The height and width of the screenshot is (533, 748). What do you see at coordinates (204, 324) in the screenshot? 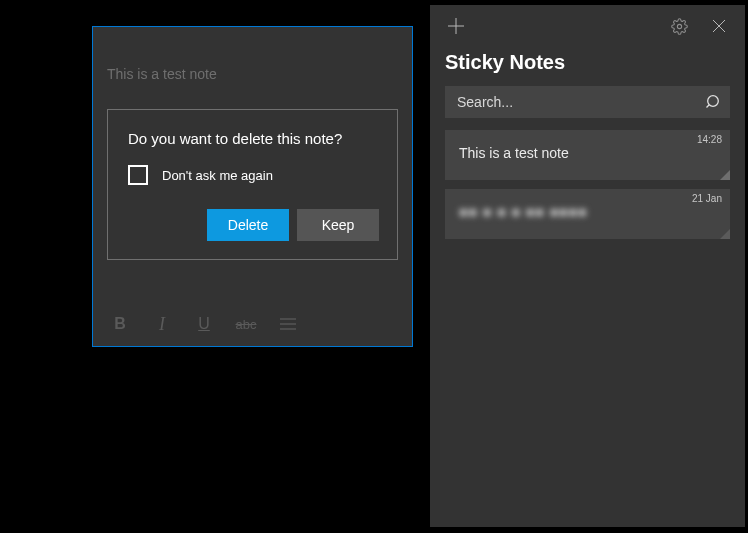
I see `underline-button: U` at bounding box center [204, 324].